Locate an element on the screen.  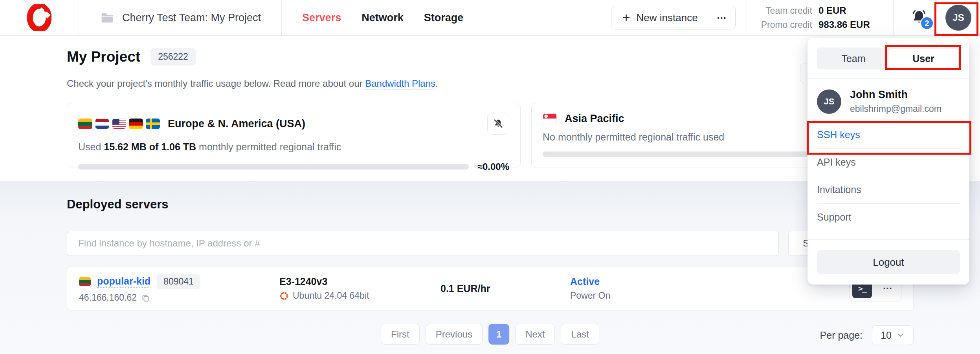
pagination-last: Last is located at coordinates (580, 334).